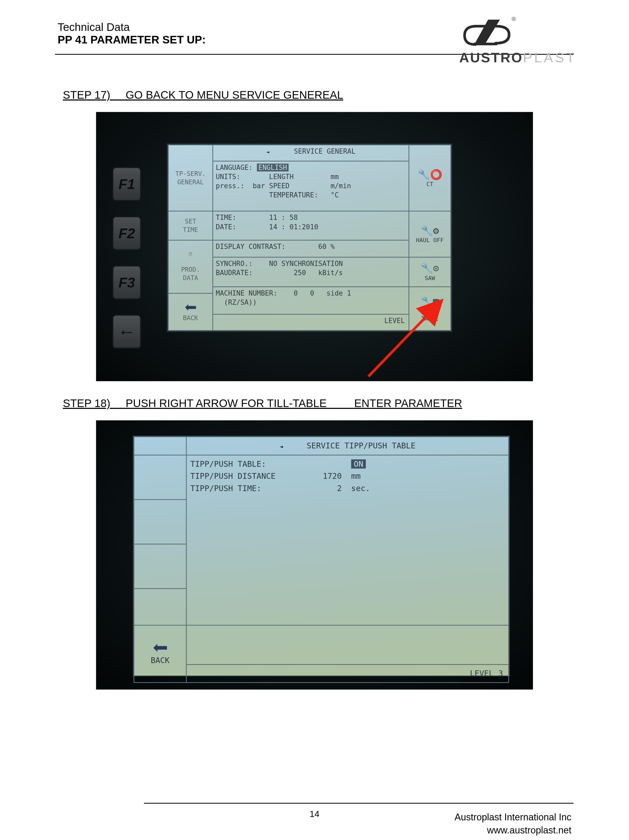 The image size is (629, 840). I want to click on f1-key: F1, so click(127, 184).